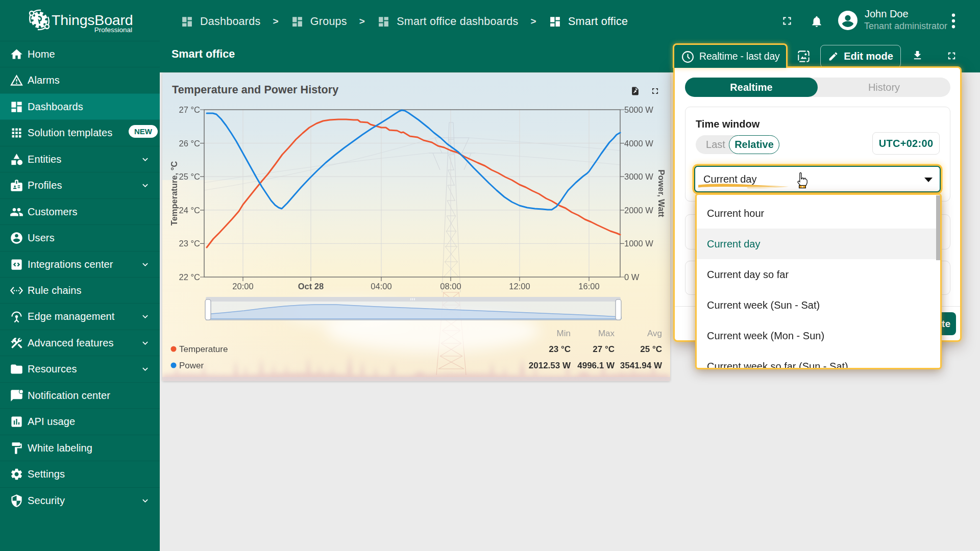  What do you see at coordinates (632, 277) in the screenshot?
I see `svg-text: 0 W` at bounding box center [632, 277].